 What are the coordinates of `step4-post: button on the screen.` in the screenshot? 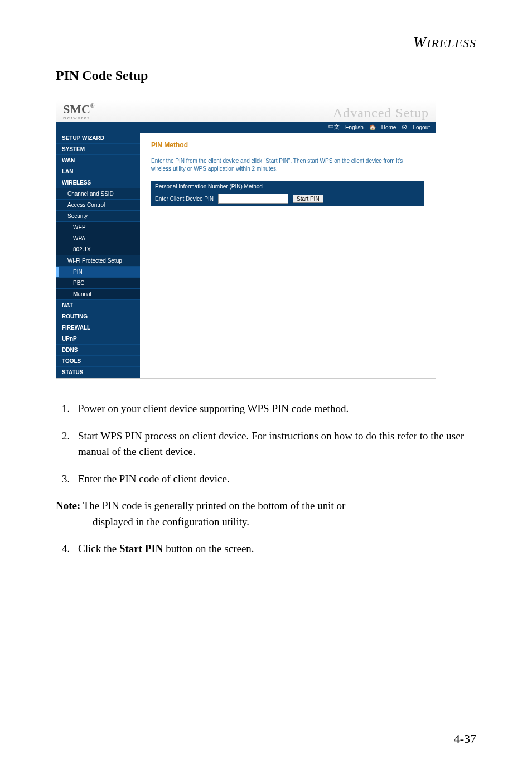 It's located at (209, 549).